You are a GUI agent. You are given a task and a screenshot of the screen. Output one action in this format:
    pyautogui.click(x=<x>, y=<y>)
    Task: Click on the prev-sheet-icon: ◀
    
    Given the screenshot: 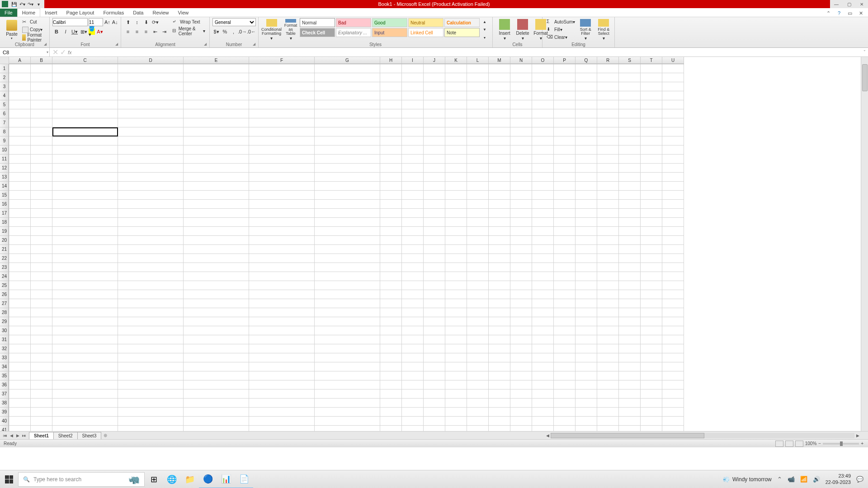 What is the action you would take?
    pyautogui.click(x=11, y=436)
    